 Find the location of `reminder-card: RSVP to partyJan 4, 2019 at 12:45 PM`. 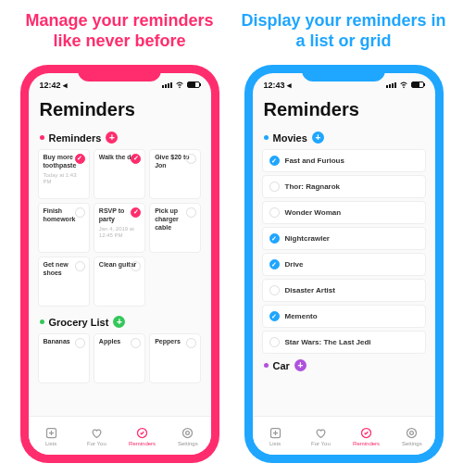

reminder-card: RSVP to partyJan 4, 2019 at 12:45 PM is located at coordinates (119, 228).